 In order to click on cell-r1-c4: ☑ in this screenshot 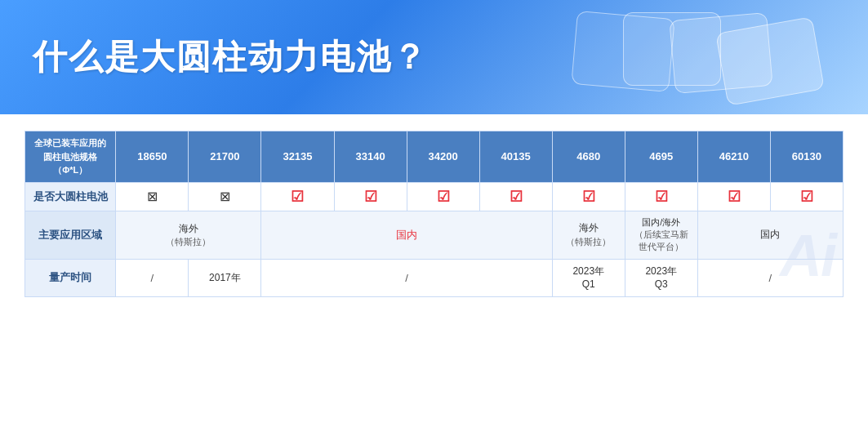, I will do `click(371, 196)`.